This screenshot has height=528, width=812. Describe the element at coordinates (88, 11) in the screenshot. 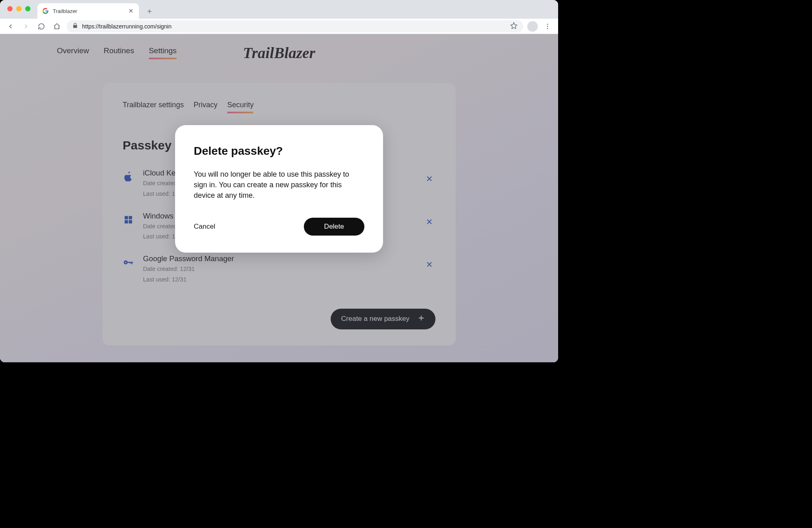

I see `browser-tab: Trailblazer ✕` at that location.